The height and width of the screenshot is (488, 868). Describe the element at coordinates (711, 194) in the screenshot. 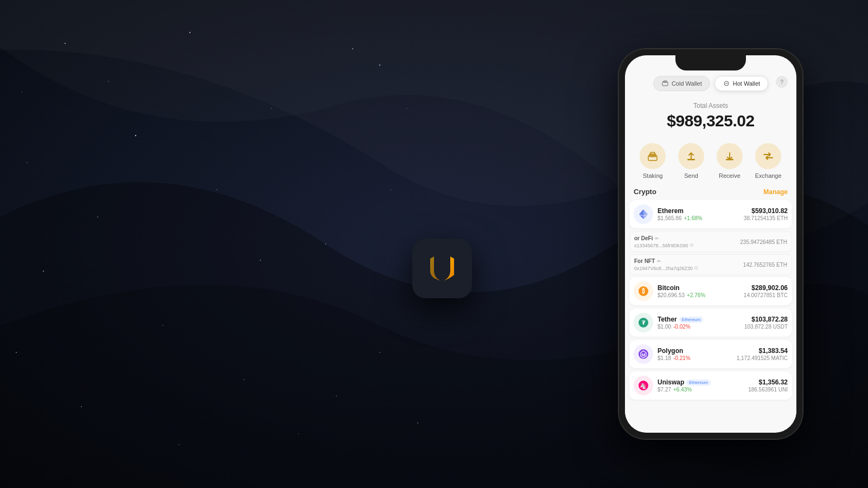

I see `crypto-section-header: Crypto Manage` at that location.